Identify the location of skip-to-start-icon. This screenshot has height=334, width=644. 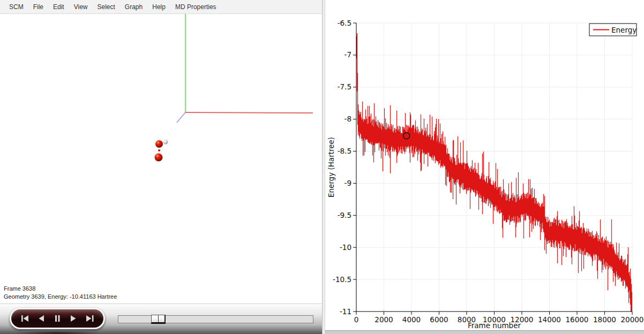
(25, 318).